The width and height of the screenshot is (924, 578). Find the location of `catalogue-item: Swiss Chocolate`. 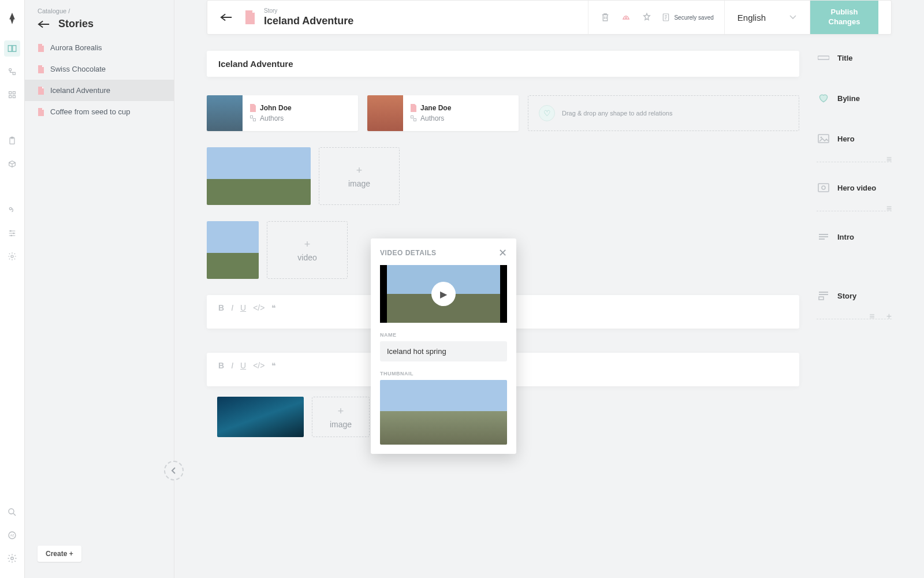

catalogue-item: Swiss Chocolate is located at coordinates (99, 69).